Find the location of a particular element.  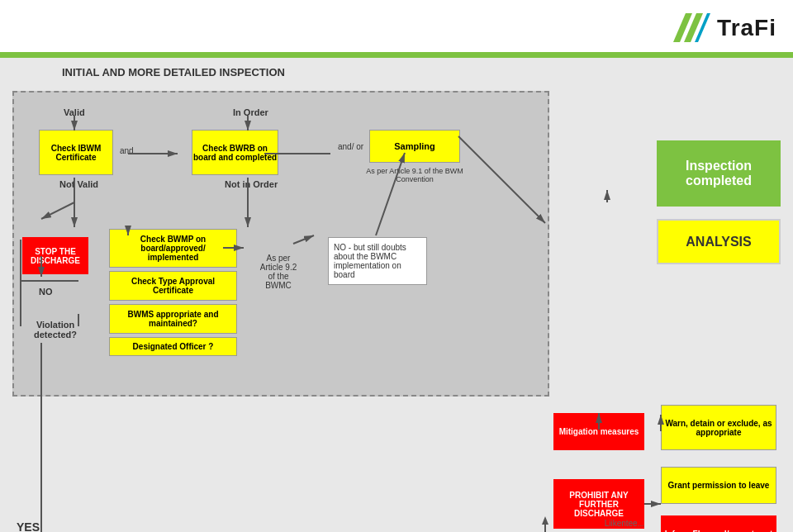

not-valid-label: Not Valid is located at coordinates (79, 184).